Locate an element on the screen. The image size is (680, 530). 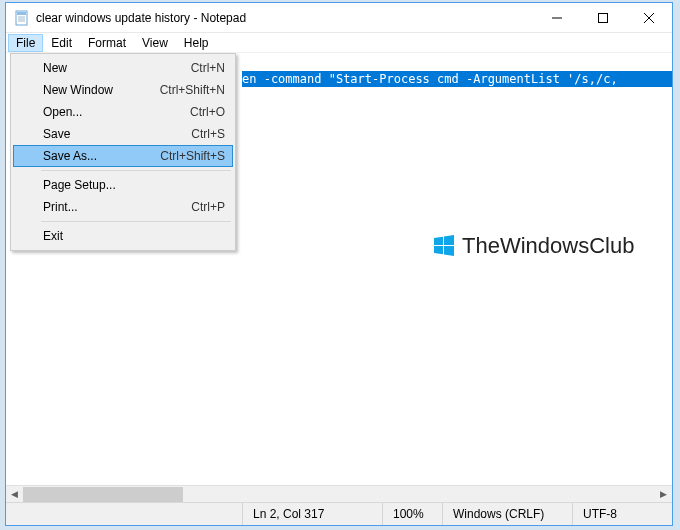
menu-item-shortcut: Ctrl+S is located at coordinates (208, 134).